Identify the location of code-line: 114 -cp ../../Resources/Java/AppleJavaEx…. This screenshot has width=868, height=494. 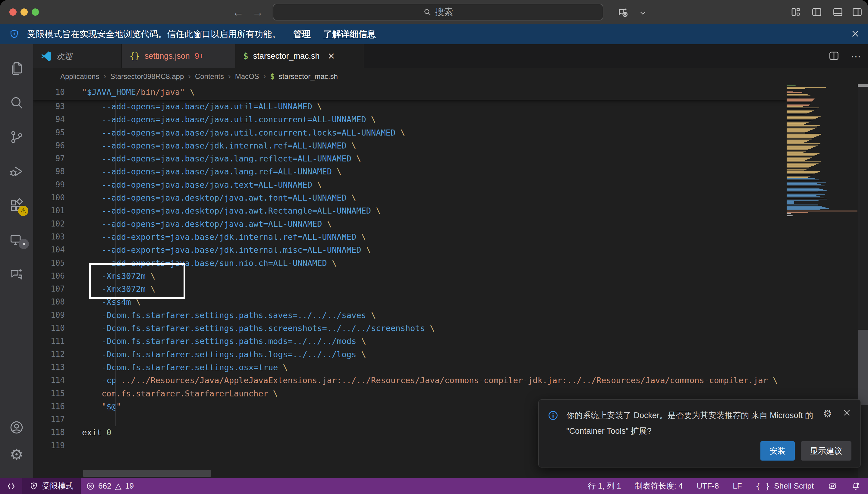
(410, 380).